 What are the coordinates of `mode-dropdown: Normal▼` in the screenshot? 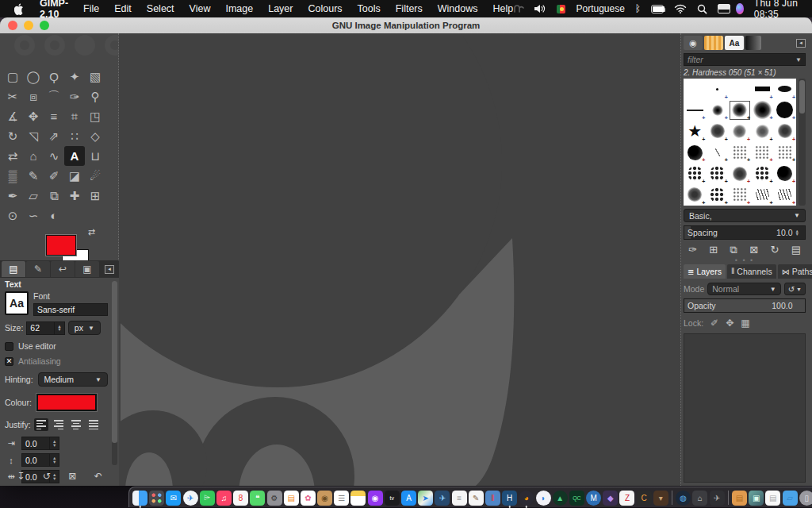 It's located at (744, 289).